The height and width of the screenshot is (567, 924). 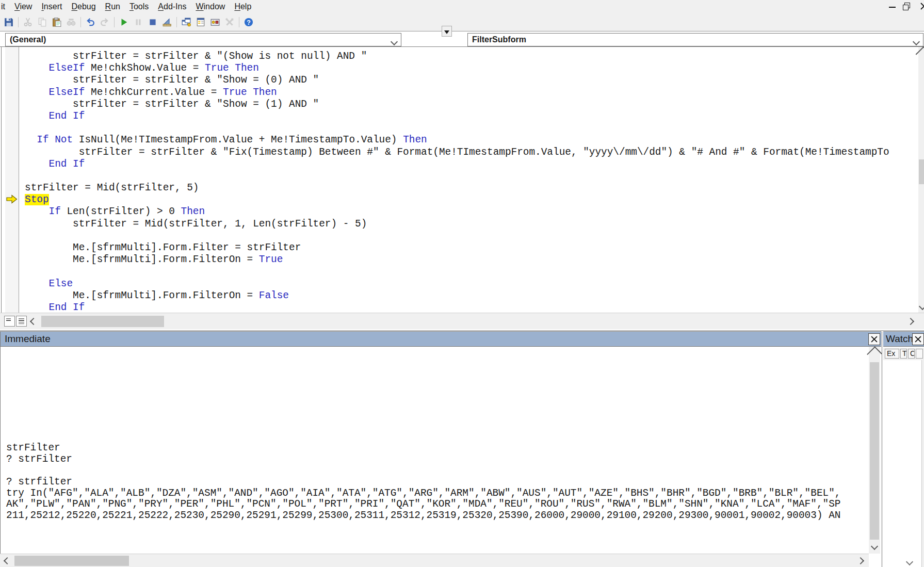 I want to click on minimize-button, so click(x=893, y=7).